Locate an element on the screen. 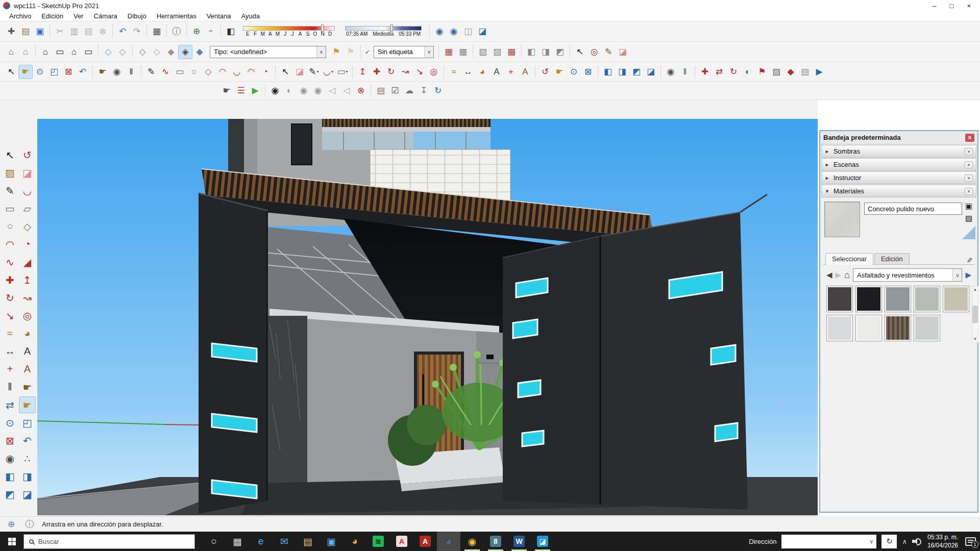 The image size is (980, 551). flip-icon: ⇄ is located at coordinates (10, 405).